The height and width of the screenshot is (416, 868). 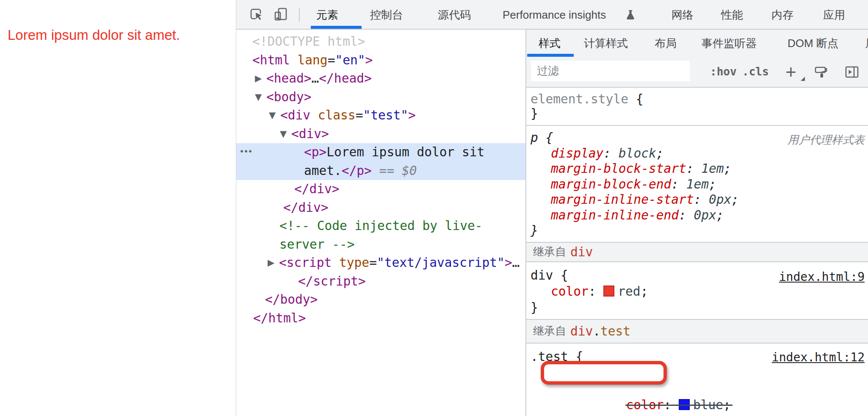 I want to click on toggle-device-toolbar-icon, so click(x=281, y=14).